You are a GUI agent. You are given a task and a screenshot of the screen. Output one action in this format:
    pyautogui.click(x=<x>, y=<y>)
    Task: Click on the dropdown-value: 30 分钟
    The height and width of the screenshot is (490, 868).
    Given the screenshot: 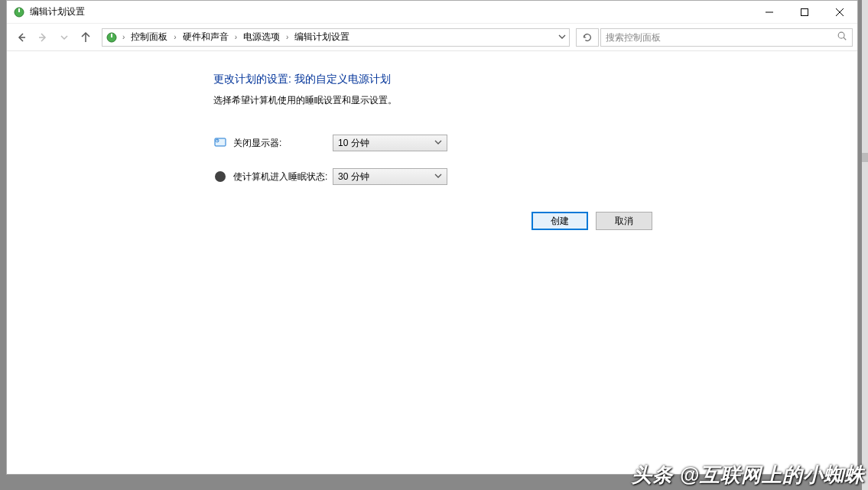 What is the action you would take?
    pyautogui.click(x=353, y=177)
    